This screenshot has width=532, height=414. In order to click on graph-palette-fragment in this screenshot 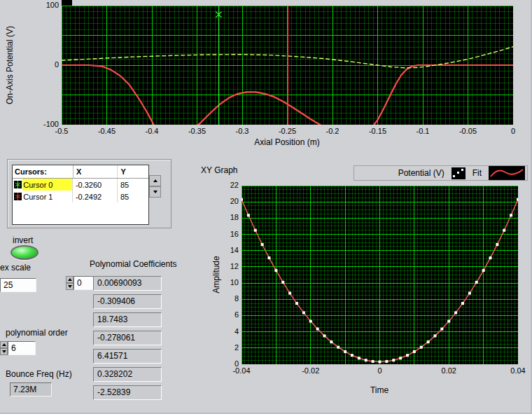, I will do `click(67, 3)`.